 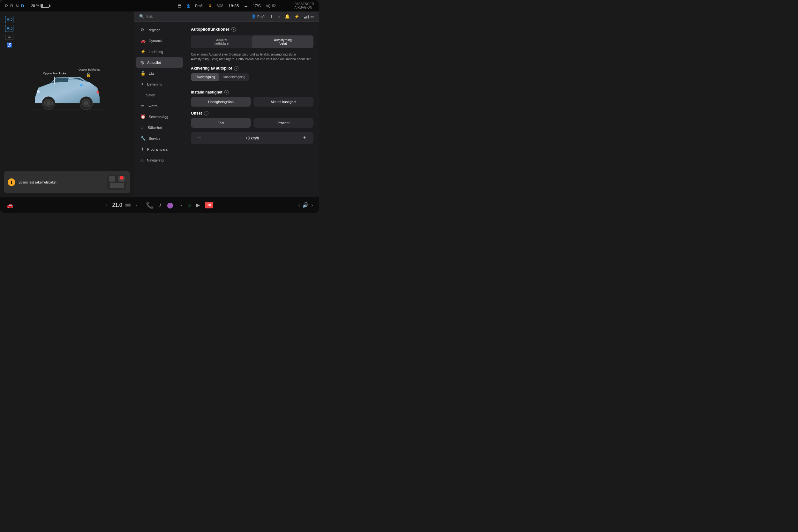 What do you see at coordinates (159, 62) in the screenshot?
I see `sidebar-item-autopilot: ◎ Autopilot` at bounding box center [159, 62].